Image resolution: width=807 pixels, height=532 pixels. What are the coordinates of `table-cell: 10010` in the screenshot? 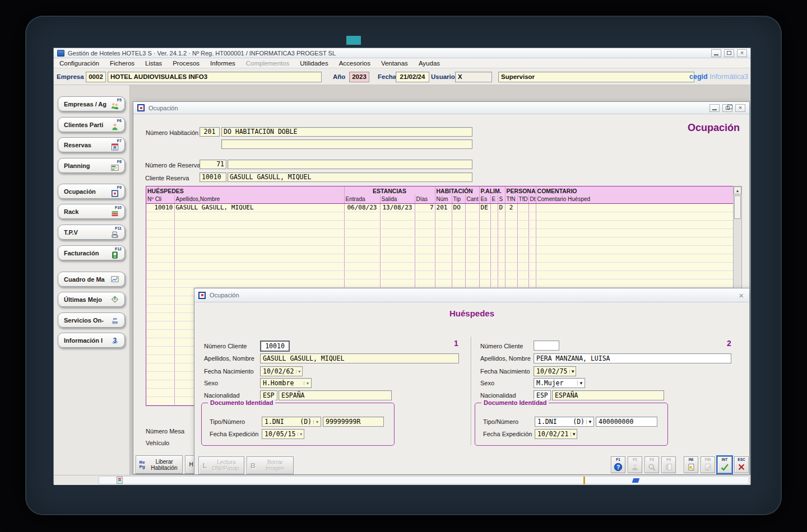 It's located at (160, 207).